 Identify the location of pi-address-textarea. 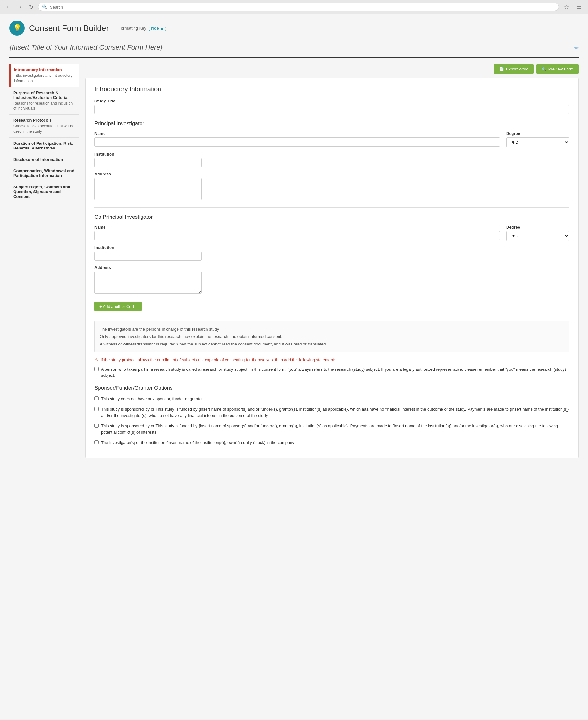
(148, 189).